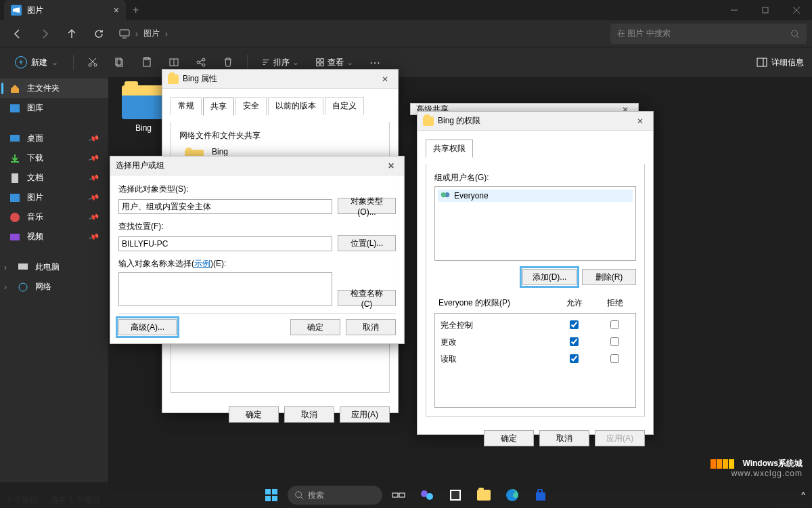  I want to click on permissions-cancel-button: 取消, so click(564, 438).